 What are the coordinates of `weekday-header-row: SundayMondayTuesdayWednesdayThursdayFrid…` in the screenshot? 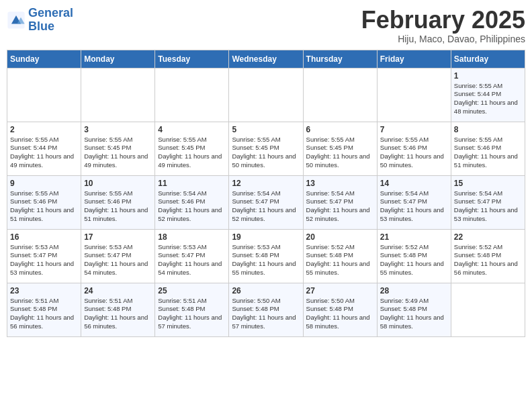 It's located at (266, 59).